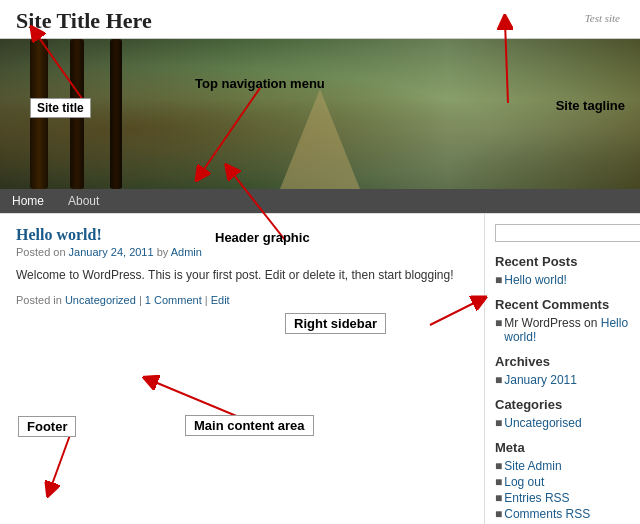 The image size is (640, 524). What do you see at coordinates (112, 252) in the screenshot?
I see `post-date-link: January 24, 2011` at bounding box center [112, 252].